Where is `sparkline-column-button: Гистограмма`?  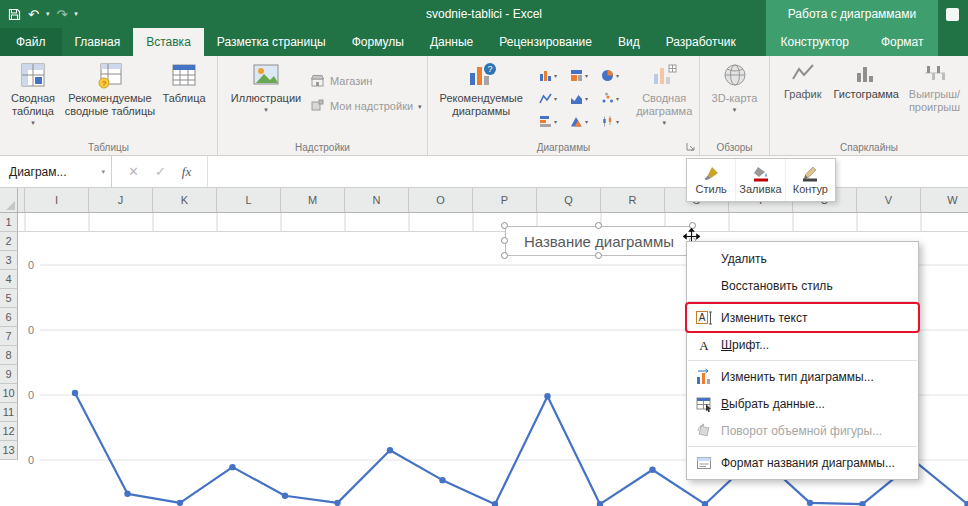 sparkline-column-button: Гистограмма is located at coordinates (866, 80).